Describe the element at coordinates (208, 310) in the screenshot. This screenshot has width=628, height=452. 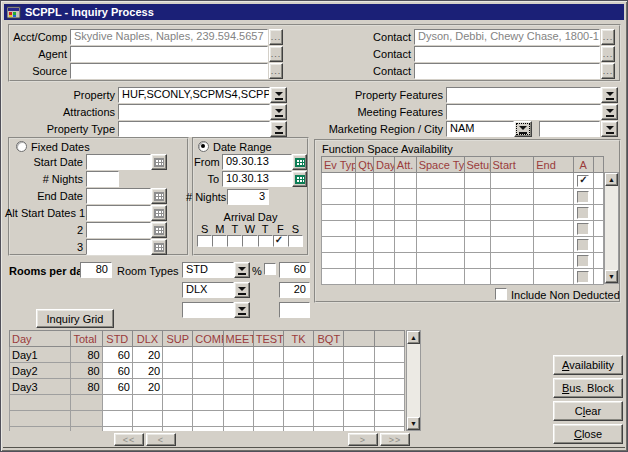
I see `room-type-3-field` at that location.